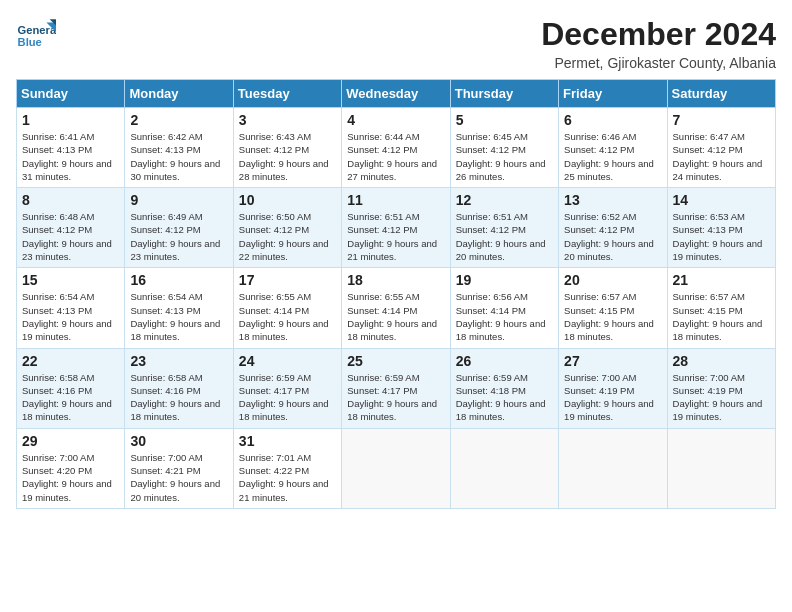 The image size is (792, 612). What do you see at coordinates (287, 308) in the screenshot?
I see `day-cell-17: 17 Sunrise: 6:55 AMSunset: 4:14 PMDaylig…` at bounding box center [287, 308].